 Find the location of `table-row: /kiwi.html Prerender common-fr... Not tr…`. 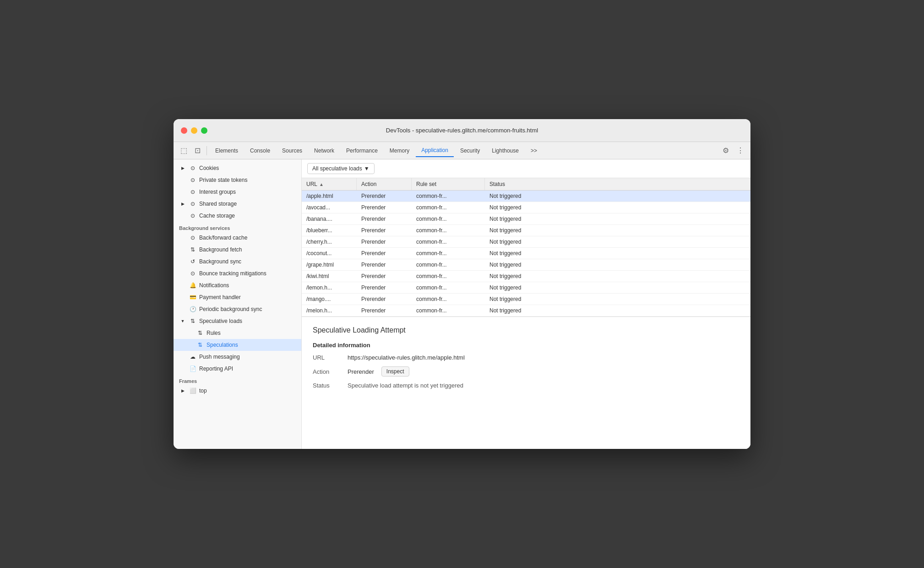

table-row: /kiwi.html Prerender common-fr... Not tr… is located at coordinates (526, 277).